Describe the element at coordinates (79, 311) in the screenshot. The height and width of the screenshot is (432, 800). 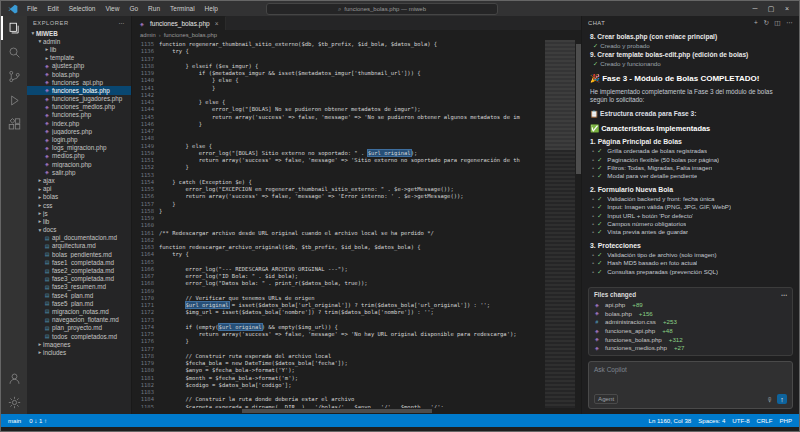
I see `tree-file-migracion_notas-md: ▤migracion_notas.md` at that location.